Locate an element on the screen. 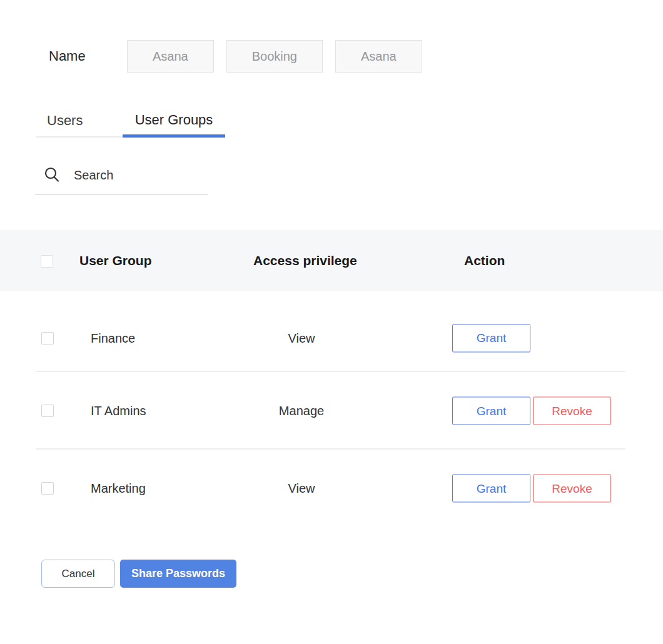 The image size is (663, 644). name-field-label: Name is located at coordinates (88, 56).